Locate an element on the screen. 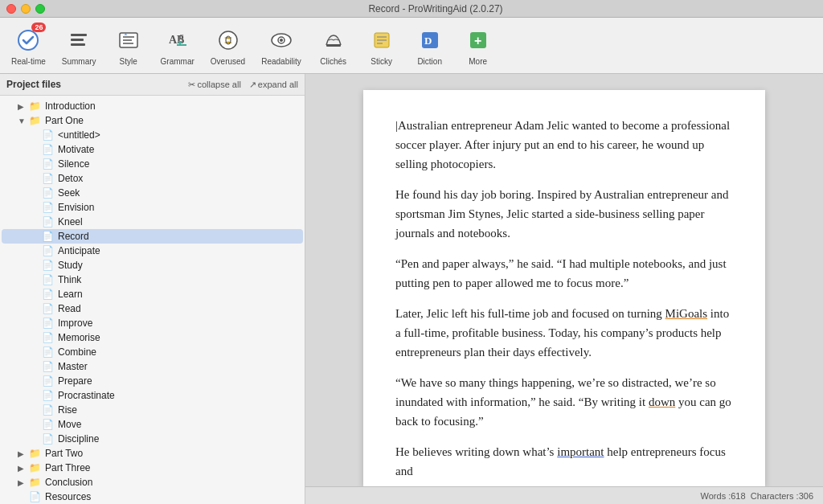  svg-text: A is located at coordinates (125, 34).